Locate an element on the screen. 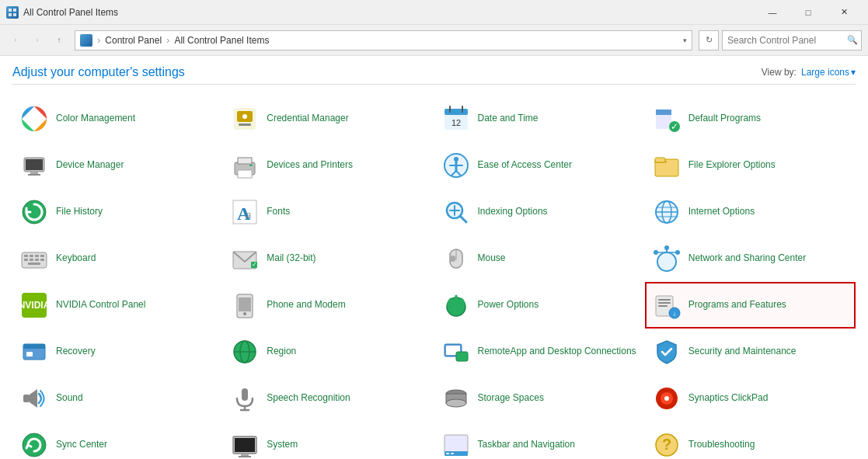 The height and width of the screenshot is (459, 868). item-security-maintenance: Security and Maintenance is located at coordinates (751, 352).